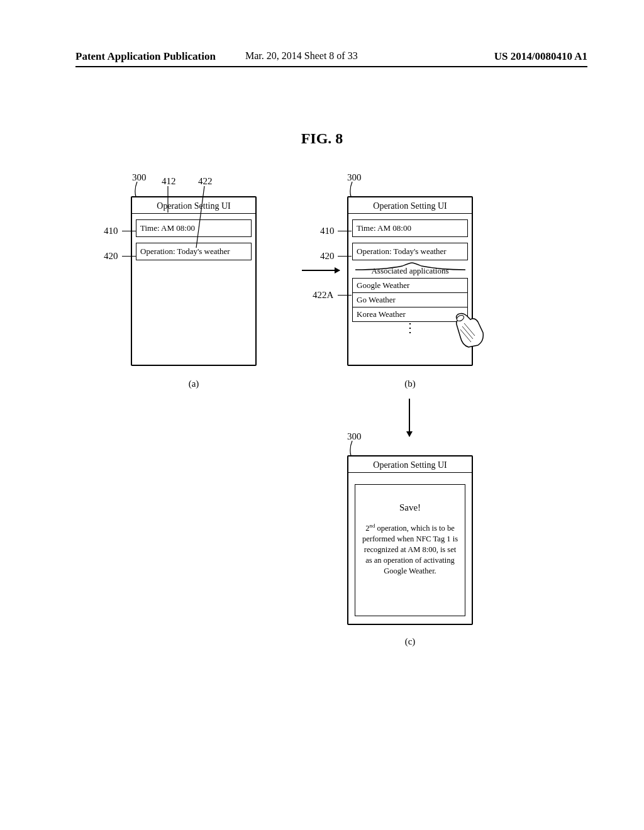 The height and width of the screenshot is (830, 644). What do you see at coordinates (409, 418) in the screenshot?
I see `arrow-b-to-c` at bounding box center [409, 418].